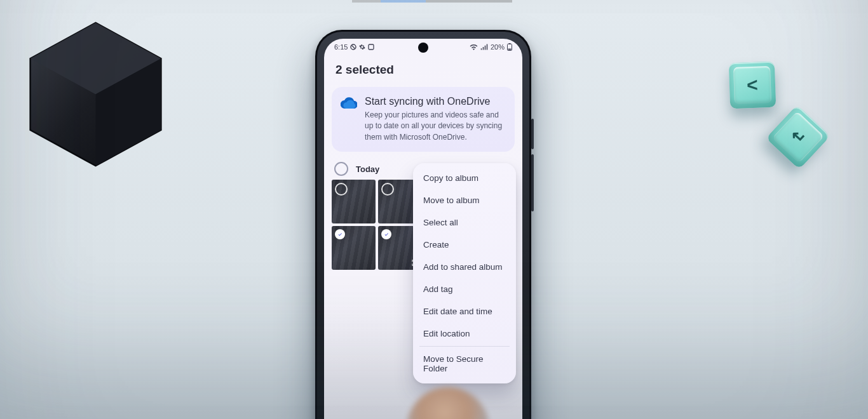  What do you see at coordinates (362, 47) in the screenshot?
I see `gear-icon` at bounding box center [362, 47].